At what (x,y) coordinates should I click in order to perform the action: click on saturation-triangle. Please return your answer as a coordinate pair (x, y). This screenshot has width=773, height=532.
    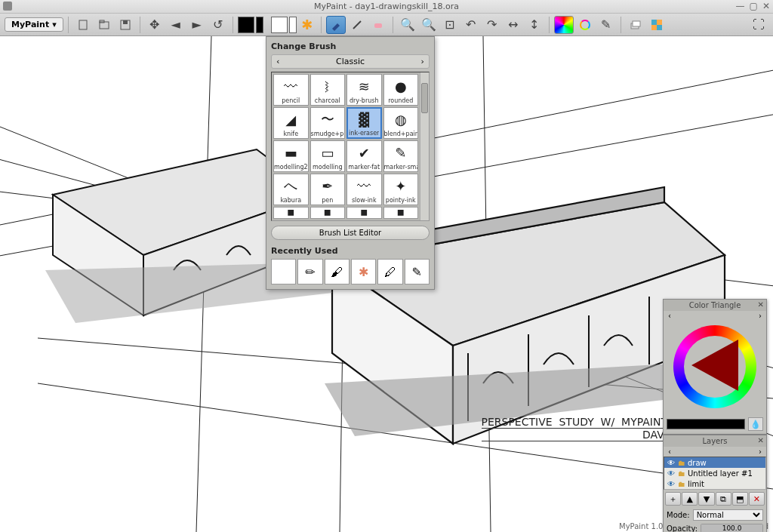
    Looking at the image, I should click on (715, 365).